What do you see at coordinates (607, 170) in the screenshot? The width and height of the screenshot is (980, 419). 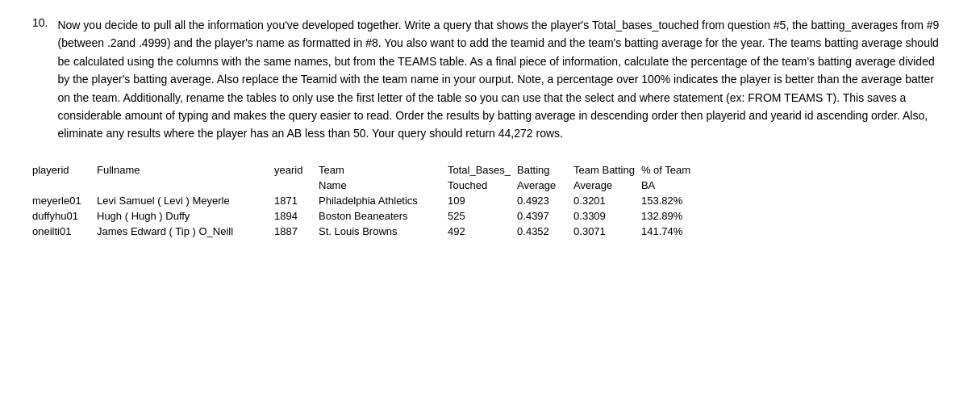 I see `col-header-teambatting: Team Batting` at bounding box center [607, 170].